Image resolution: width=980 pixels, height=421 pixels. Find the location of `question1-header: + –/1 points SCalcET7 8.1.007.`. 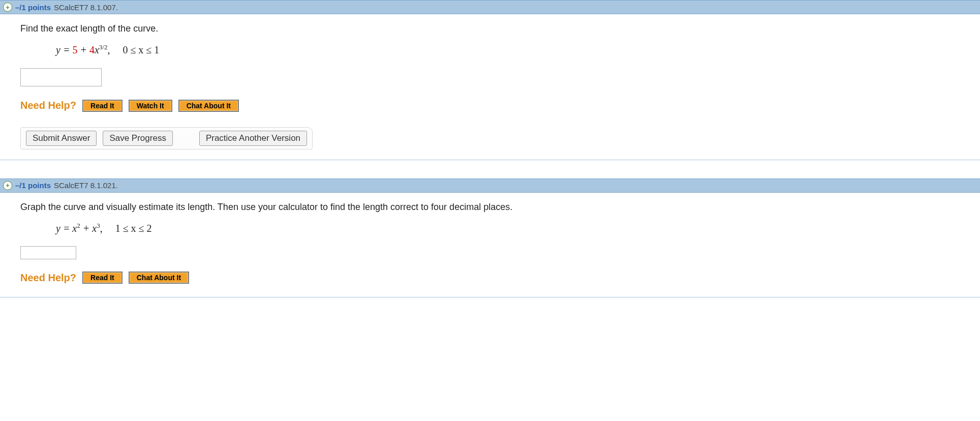

question1-header: + –/1 points SCalcET7 8.1.007. is located at coordinates (490, 7).